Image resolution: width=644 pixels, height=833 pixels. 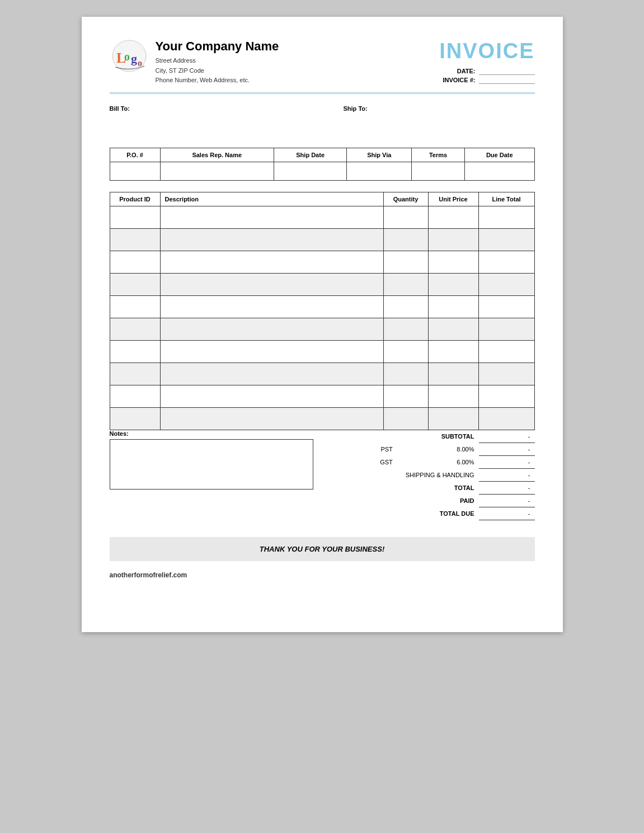 What do you see at coordinates (507, 476) in the screenshot?
I see `shipping-value: -` at bounding box center [507, 476].